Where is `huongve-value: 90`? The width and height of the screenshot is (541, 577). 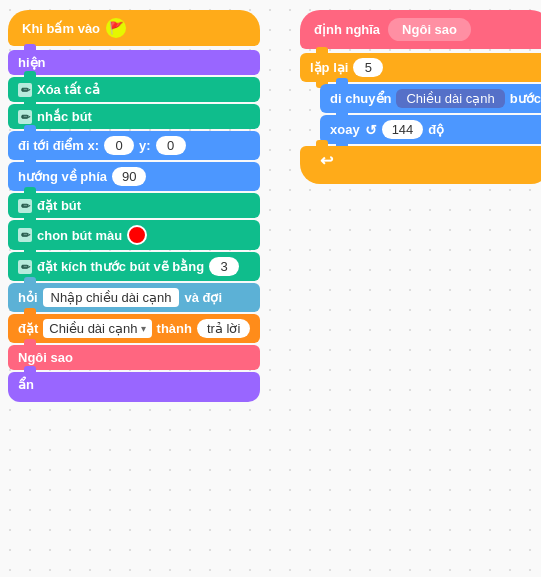 huongve-value: 90 is located at coordinates (129, 176).